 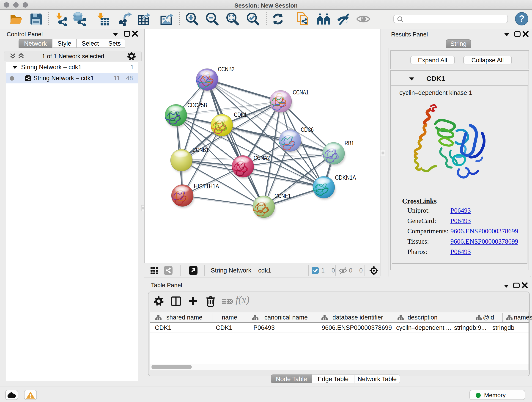 What do you see at coordinates (201, 150) in the screenshot?
I see `svg-text: CCNB1` at bounding box center [201, 150].